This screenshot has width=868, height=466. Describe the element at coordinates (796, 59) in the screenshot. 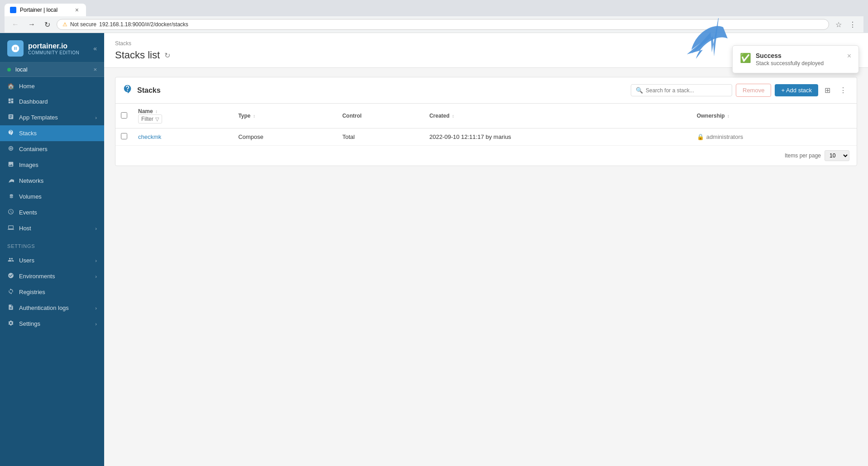

I see `success-toast: ✅ Success Stack successfully deployed ×` at that location.